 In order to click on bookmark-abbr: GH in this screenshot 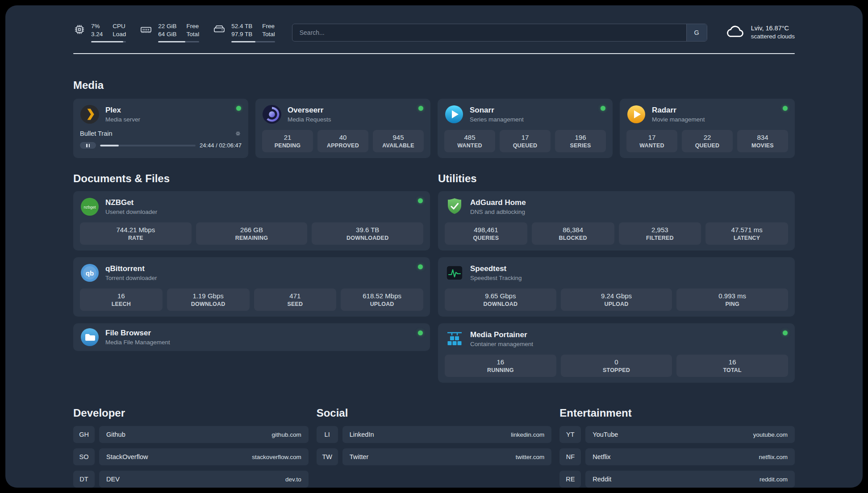, I will do `click(84, 435)`.